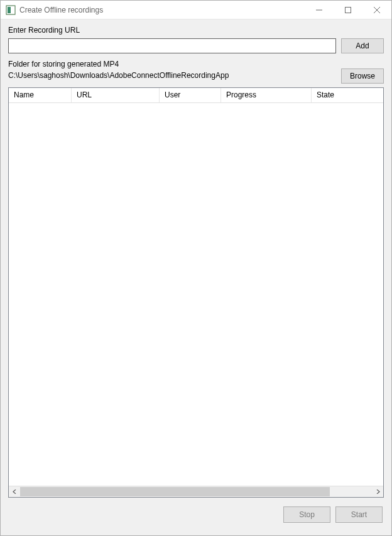  What do you see at coordinates (196, 46) in the screenshot?
I see `url-row: Add` at bounding box center [196, 46].